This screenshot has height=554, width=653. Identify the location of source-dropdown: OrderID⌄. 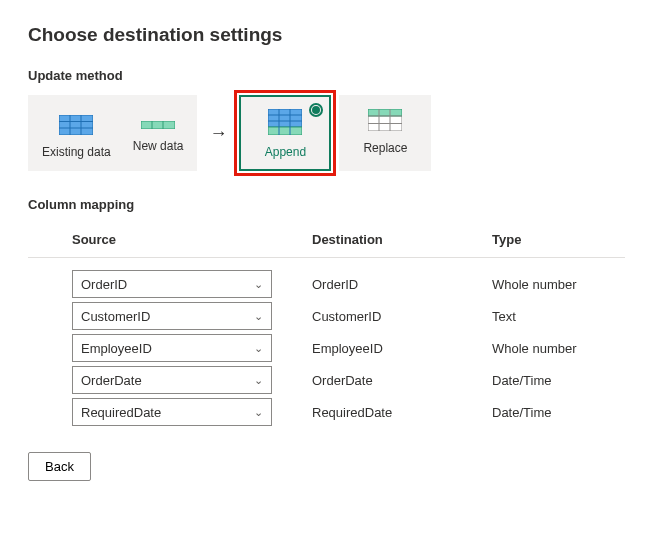
(172, 284).